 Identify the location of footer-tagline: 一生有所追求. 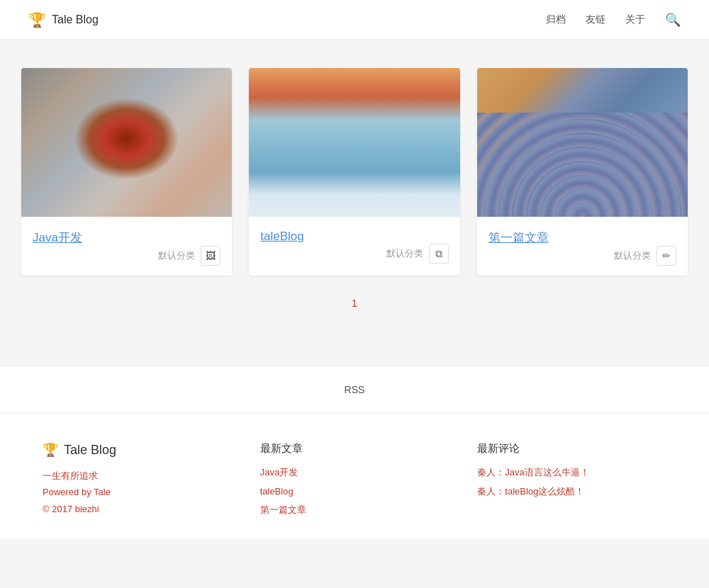
(138, 476).